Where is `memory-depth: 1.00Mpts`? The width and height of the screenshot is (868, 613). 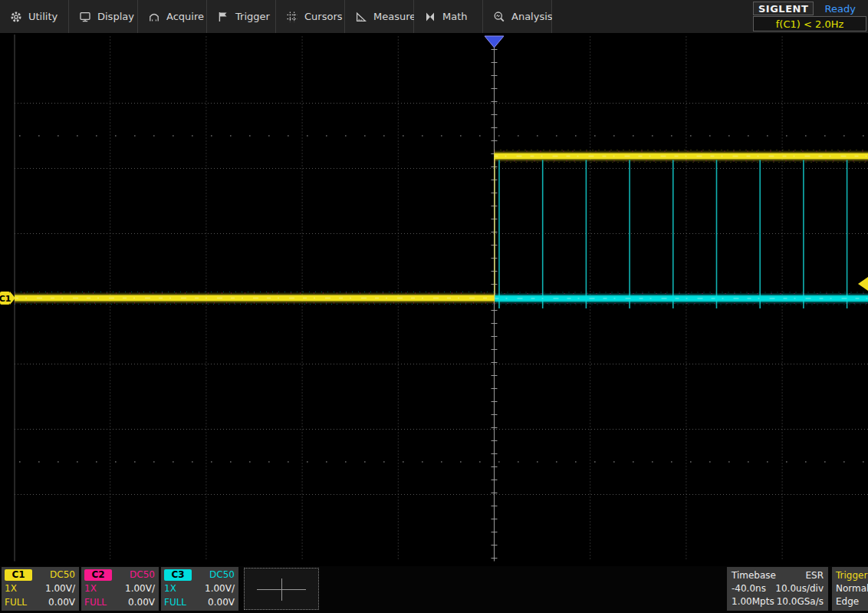
memory-depth: 1.00Mpts is located at coordinates (753, 601).